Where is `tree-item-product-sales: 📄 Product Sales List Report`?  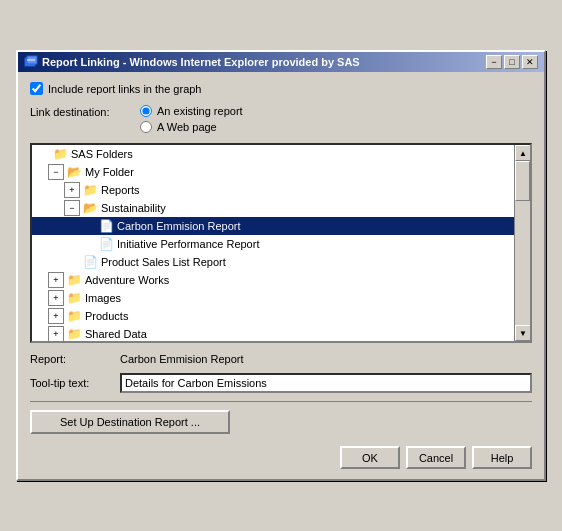 tree-item-product-sales: 📄 Product Sales List Report is located at coordinates (273, 262).